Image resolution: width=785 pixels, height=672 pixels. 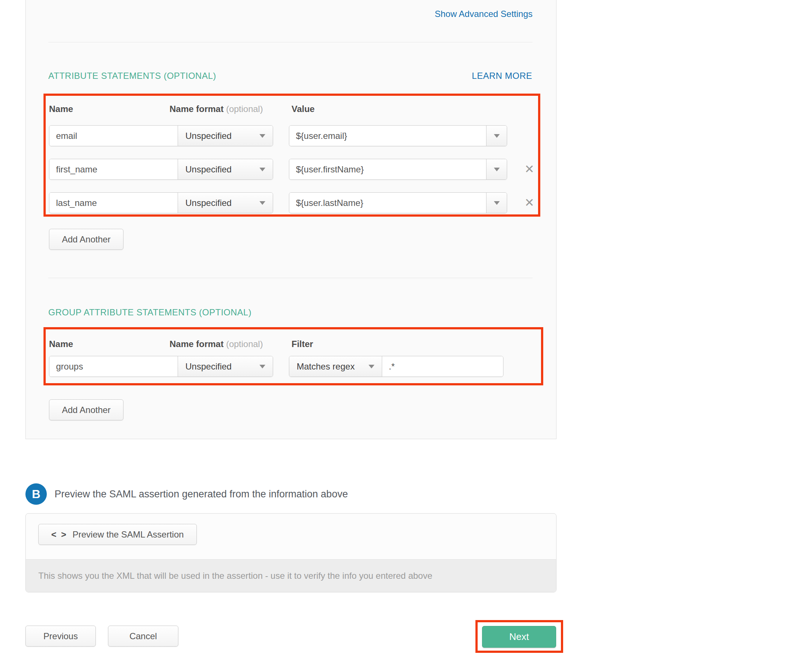 I want to click on group-column-header-name-format: Name format (optional), so click(x=216, y=344).